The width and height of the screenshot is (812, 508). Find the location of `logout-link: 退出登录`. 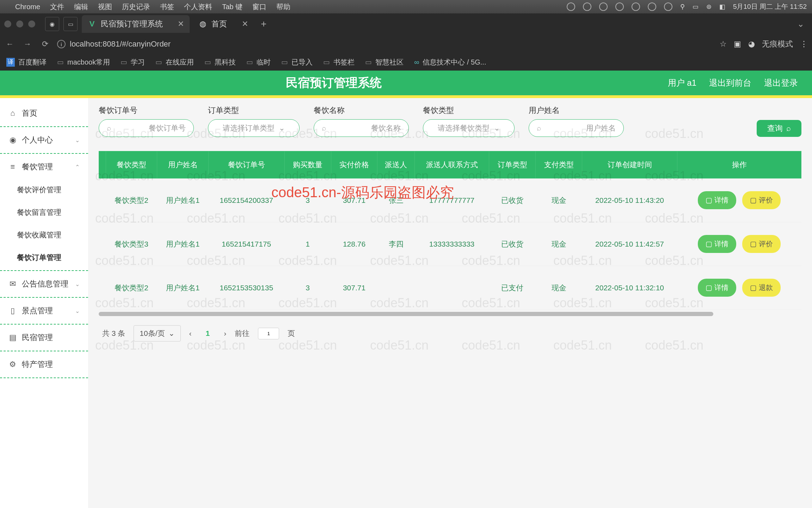

logout-link: 退出登录 is located at coordinates (781, 83).